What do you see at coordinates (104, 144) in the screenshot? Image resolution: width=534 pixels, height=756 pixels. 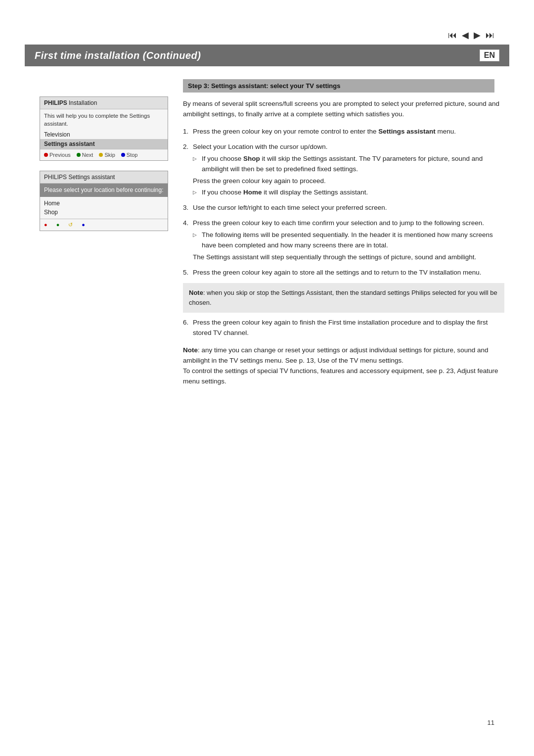 I see `install-box-selected: Settings assistant` at bounding box center [104, 144].